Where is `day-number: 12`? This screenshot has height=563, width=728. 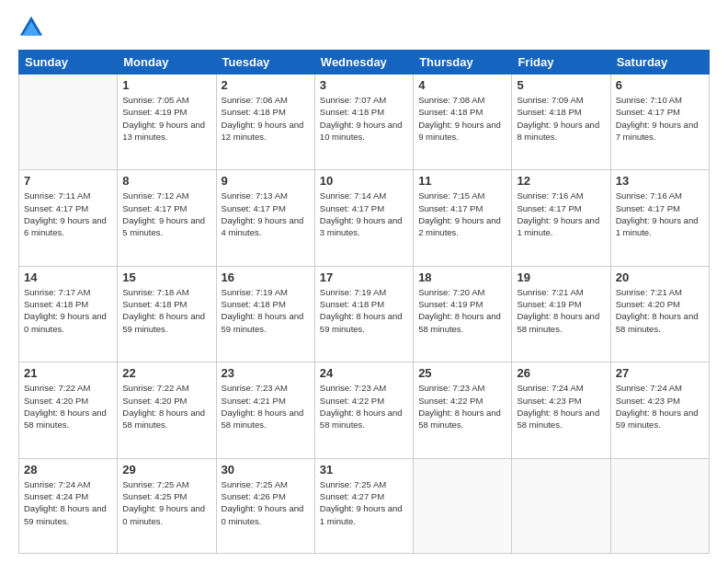 day-number: 12 is located at coordinates (561, 180).